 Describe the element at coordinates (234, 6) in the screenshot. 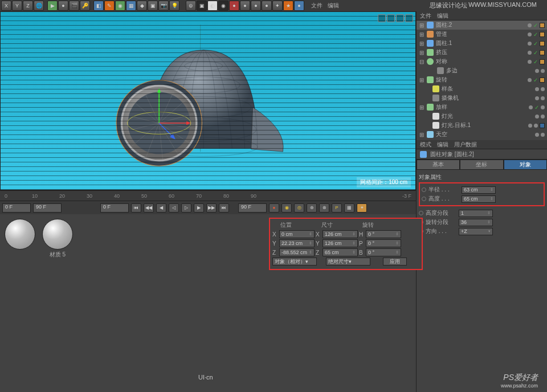

I see `render-settings-icon: ●` at that location.